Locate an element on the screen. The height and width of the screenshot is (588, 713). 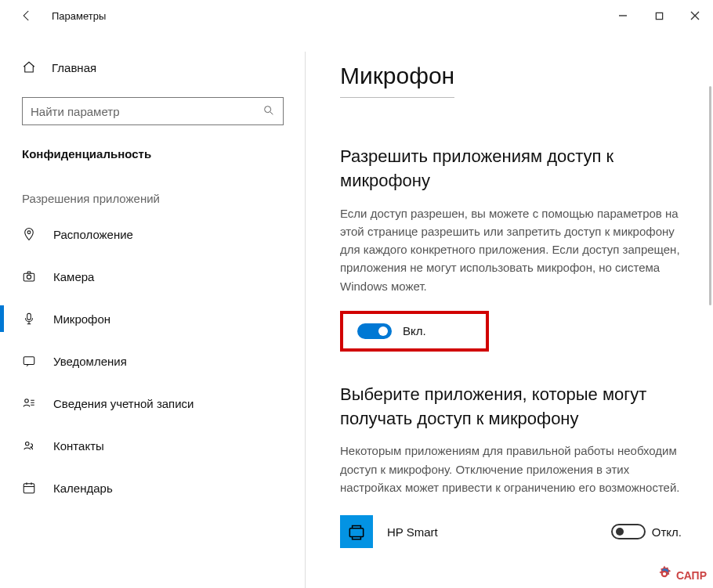
minimize-button is located at coordinates (623, 16).